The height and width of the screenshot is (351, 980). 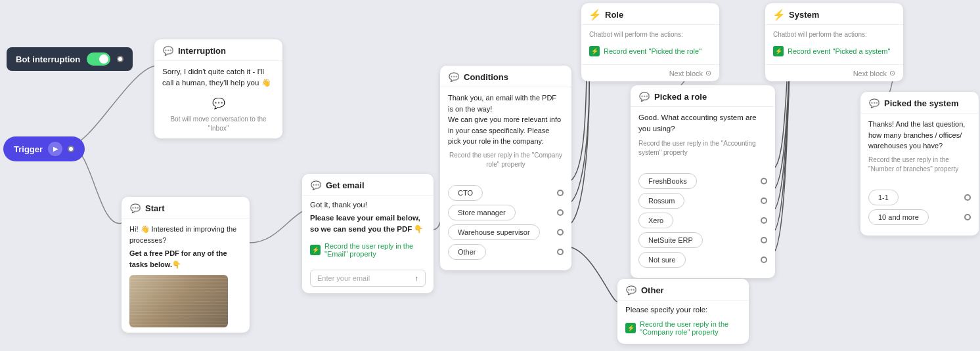 I want to click on not-sure-connector, so click(x=764, y=260).